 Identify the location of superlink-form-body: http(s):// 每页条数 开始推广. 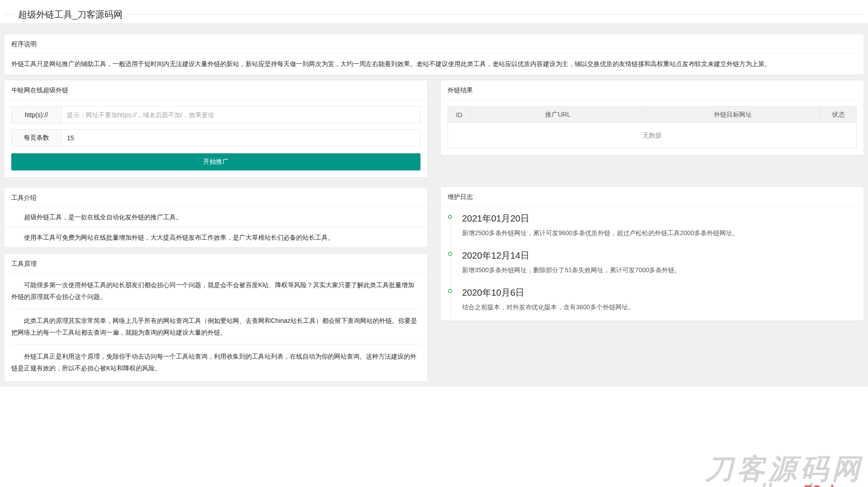
(216, 138).